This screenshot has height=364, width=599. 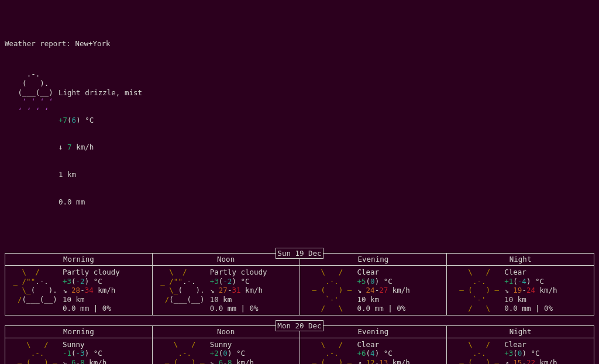 What do you see at coordinates (300, 254) in the screenshot?
I see `day-header: Sun 19 Dec` at bounding box center [300, 254].